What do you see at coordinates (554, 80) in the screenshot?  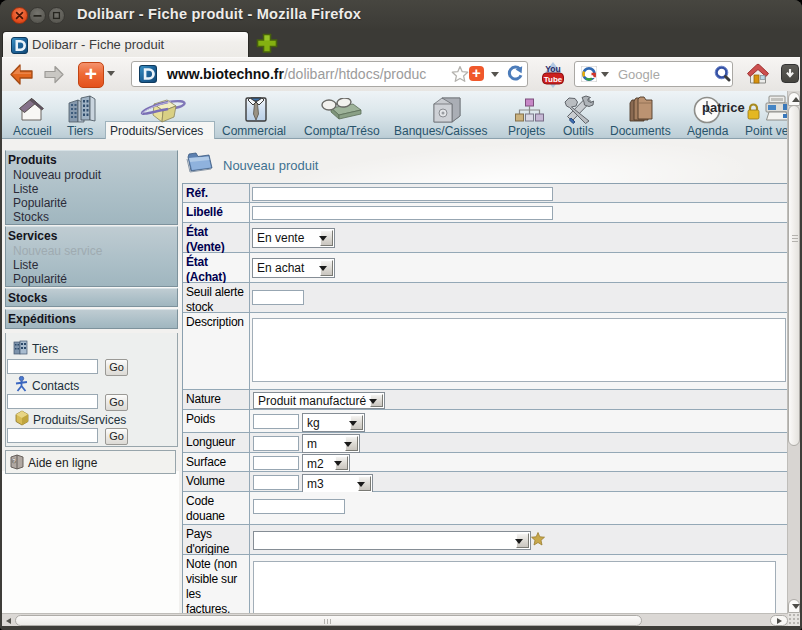 I see `svg-text: Tube` at bounding box center [554, 80].